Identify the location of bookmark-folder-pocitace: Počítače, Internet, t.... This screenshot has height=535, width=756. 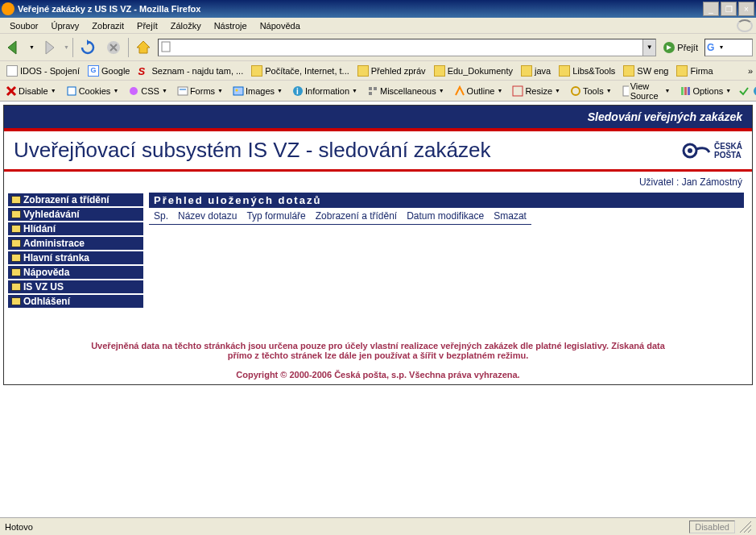
(300, 71).